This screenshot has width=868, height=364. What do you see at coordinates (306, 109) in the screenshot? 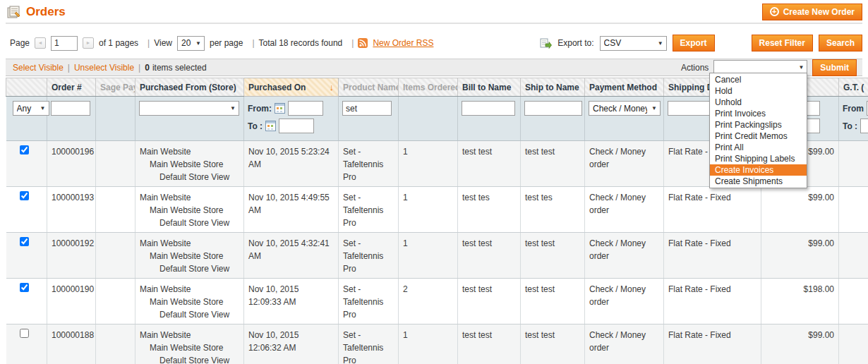
I see `date-from-input` at bounding box center [306, 109].